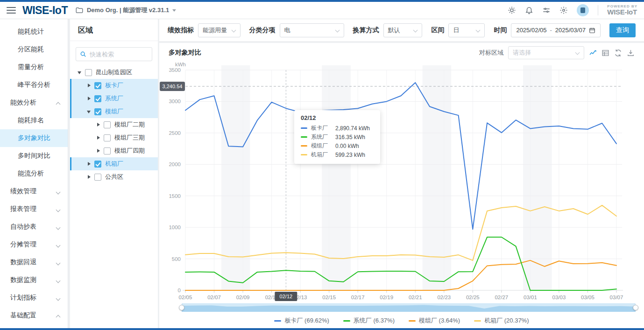 Image resolution: width=644 pixels, height=330 pixels. Describe the element at coordinates (114, 112) in the screenshot. I see `tree-node-label: 模组厂` at that location.